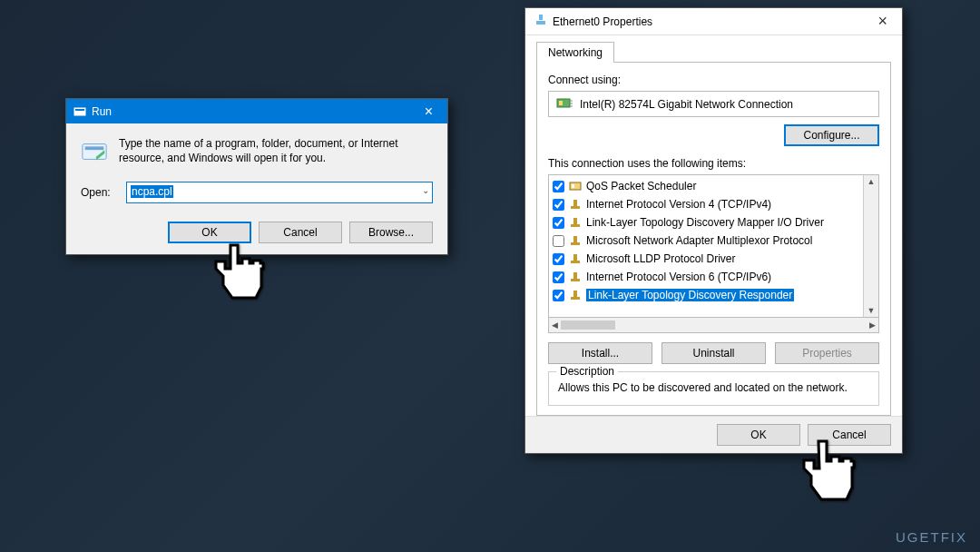  I want to click on run-program-icon, so click(94, 152).